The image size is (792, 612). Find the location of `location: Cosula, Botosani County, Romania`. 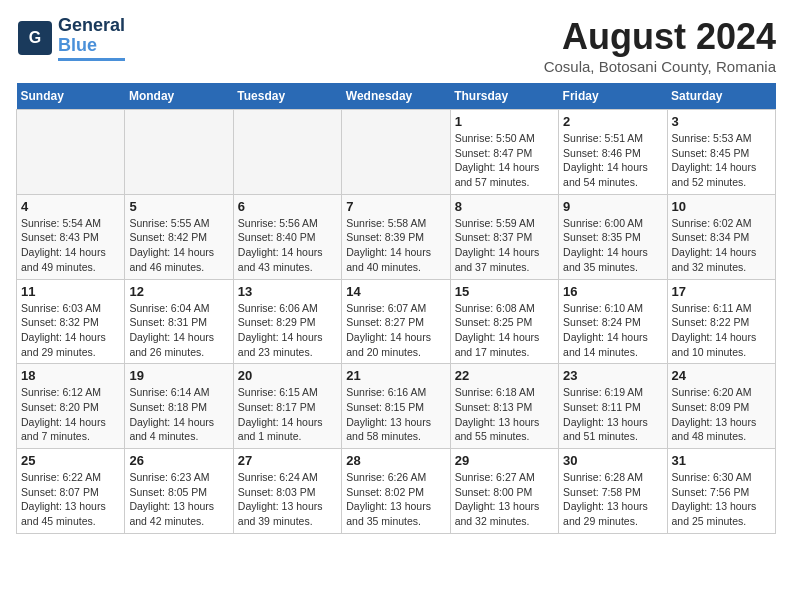

location: Cosula, Botosani County, Romania is located at coordinates (660, 66).